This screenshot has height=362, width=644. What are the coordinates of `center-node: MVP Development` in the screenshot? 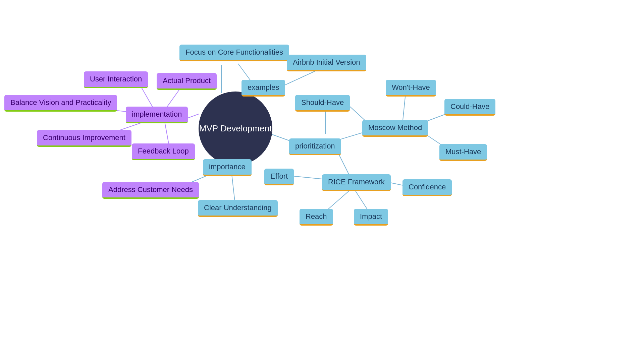 It's located at (235, 128).